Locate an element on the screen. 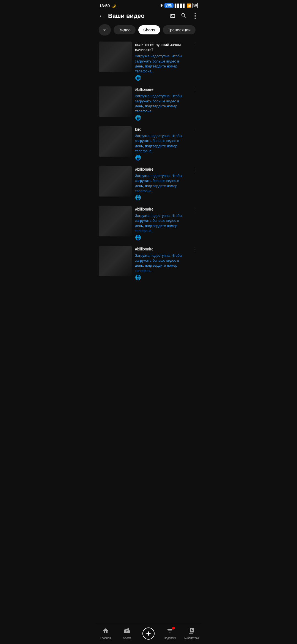 The height and width of the screenshot is (644, 297). more-options-button: ⋮ is located at coordinates (195, 16).